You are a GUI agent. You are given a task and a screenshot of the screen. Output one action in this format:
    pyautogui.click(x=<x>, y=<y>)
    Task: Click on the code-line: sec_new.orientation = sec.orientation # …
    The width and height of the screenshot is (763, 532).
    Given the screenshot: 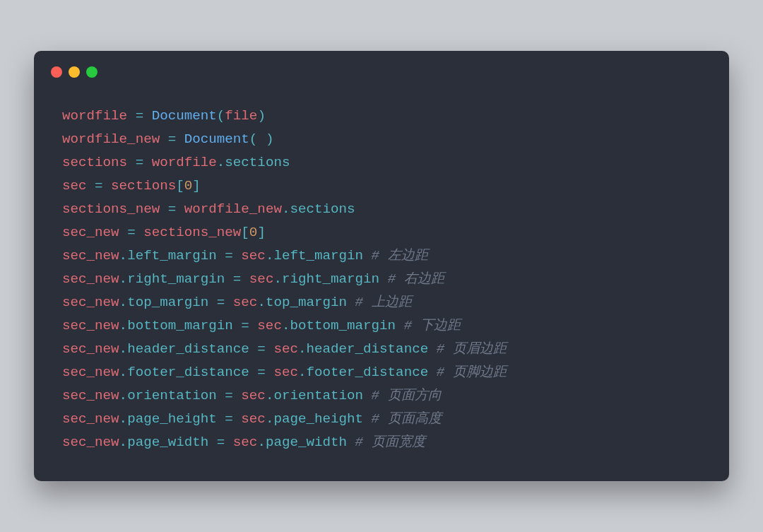 What is the action you would take?
    pyautogui.click(x=382, y=396)
    